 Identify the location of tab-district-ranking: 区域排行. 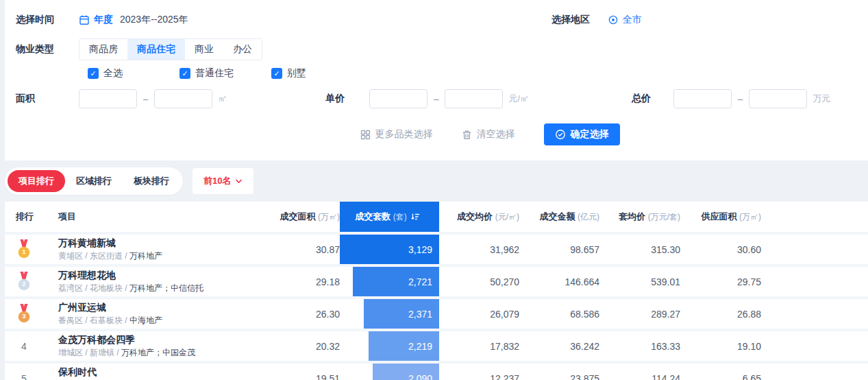
(94, 181).